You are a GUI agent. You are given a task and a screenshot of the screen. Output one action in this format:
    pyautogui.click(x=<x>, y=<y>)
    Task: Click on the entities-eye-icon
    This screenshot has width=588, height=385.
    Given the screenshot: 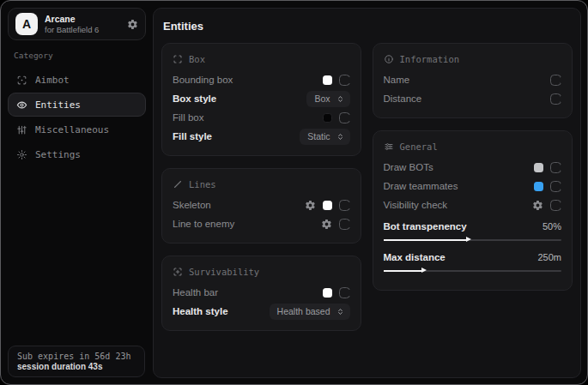 What is the action you would take?
    pyautogui.click(x=22, y=105)
    